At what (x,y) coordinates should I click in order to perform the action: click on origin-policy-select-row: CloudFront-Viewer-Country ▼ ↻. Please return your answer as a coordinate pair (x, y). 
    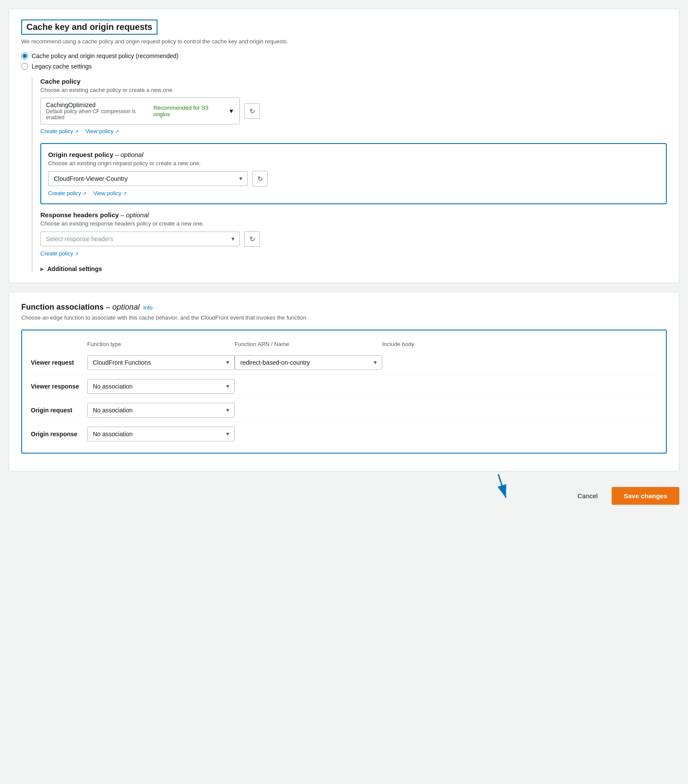
    Looking at the image, I should click on (354, 179).